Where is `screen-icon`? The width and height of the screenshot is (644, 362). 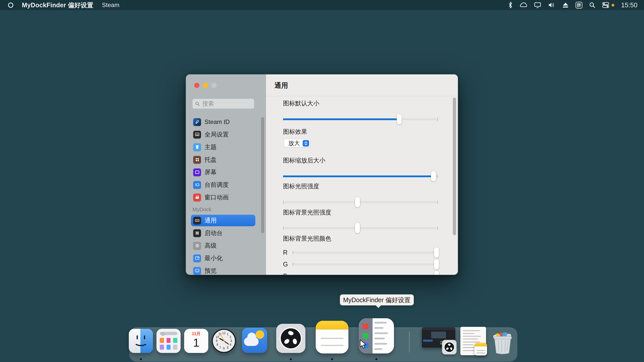
screen-icon is located at coordinates (197, 172).